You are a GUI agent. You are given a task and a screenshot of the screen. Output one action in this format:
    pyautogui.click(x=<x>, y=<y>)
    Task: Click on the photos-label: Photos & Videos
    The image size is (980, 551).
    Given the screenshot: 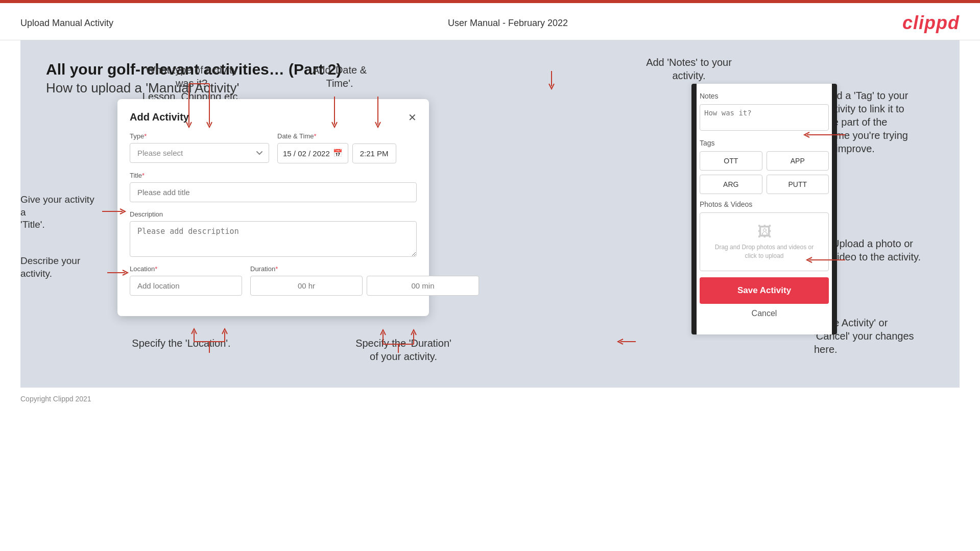 What is the action you would take?
    pyautogui.click(x=764, y=204)
    